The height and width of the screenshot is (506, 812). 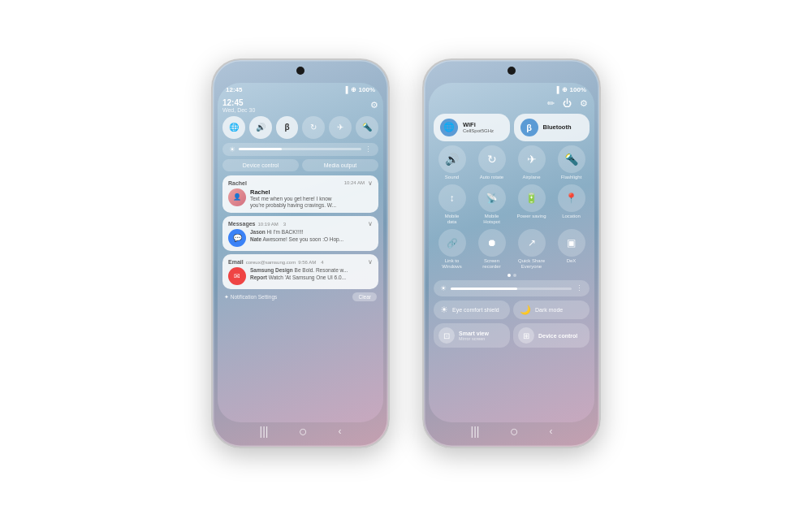 I want to click on rotate-icon: ↻, so click(x=313, y=127).